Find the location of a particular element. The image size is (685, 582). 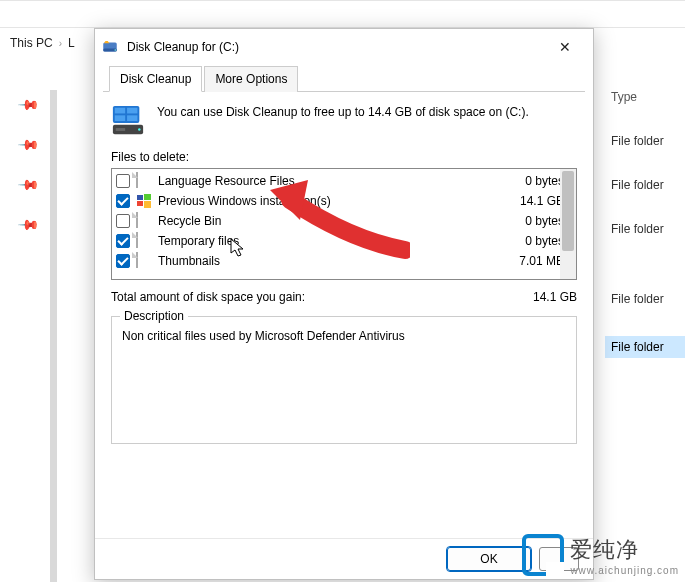

intro-text: You can use Disk Cleanup to free up to 1… is located at coordinates (343, 121).